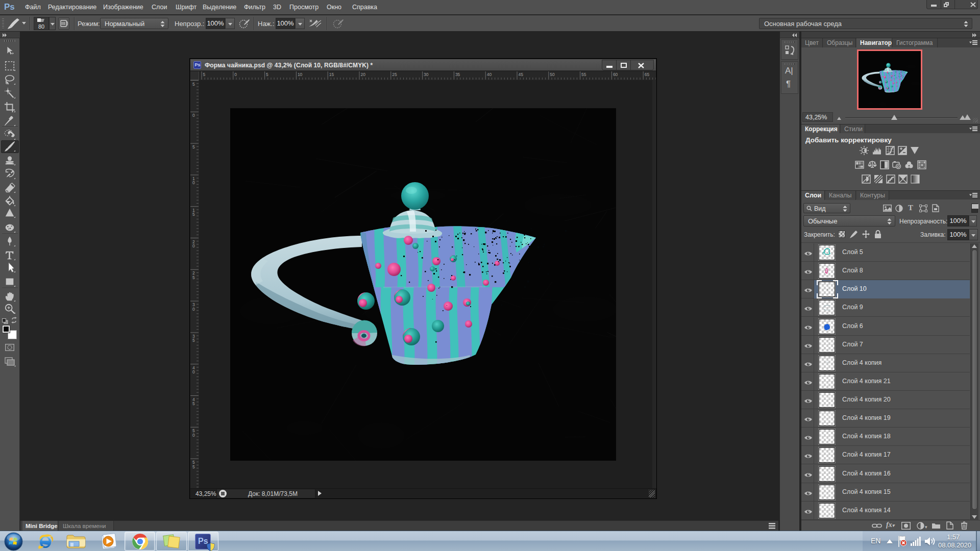 This screenshot has height=551, width=980. I want to click on svg-text: 20, so click(363, 74).